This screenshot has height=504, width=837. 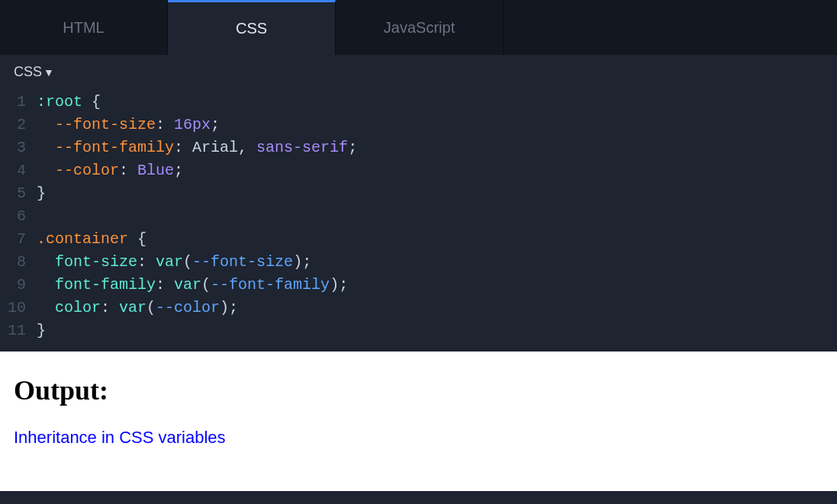 I want to click on line-number: 8, so click(x=18, y=262).